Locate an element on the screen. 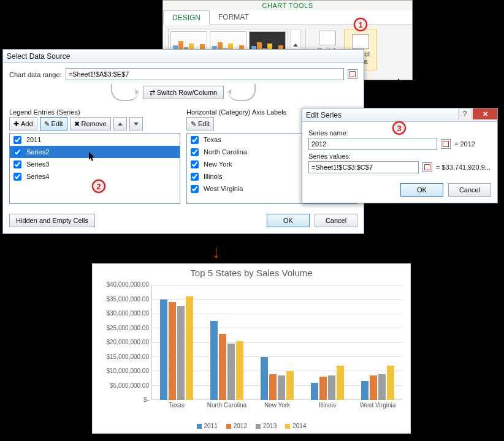 The width and height of the screenshot is (504, 441). legend-item: 2014 is located at coordinates (296, 426).